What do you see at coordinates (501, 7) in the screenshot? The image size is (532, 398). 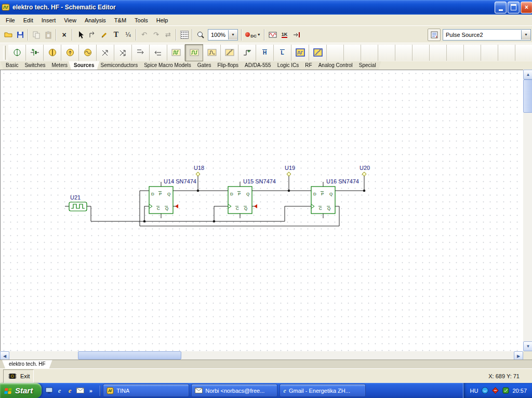 I see `minimize-button` at bounding box center [501, 7].